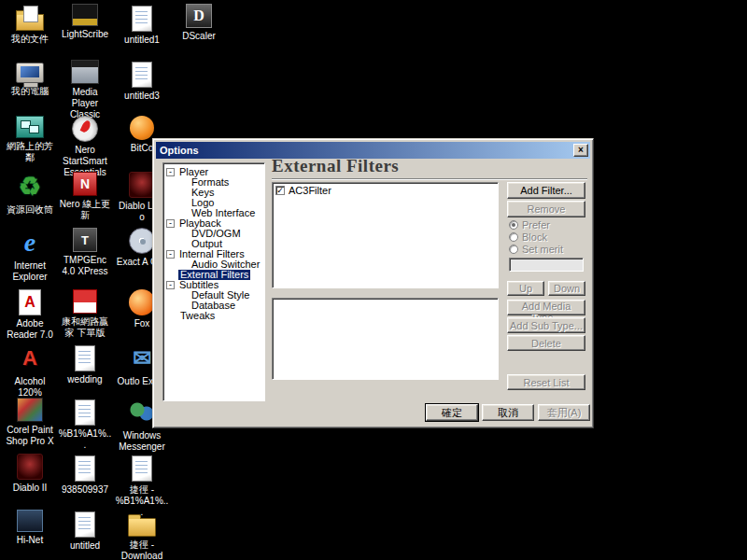 The height and width of the screenshot is (560, 747). Describe the element at coordinates (142, 128) in the screenshot. I see `bitcomet-icon` at that location.